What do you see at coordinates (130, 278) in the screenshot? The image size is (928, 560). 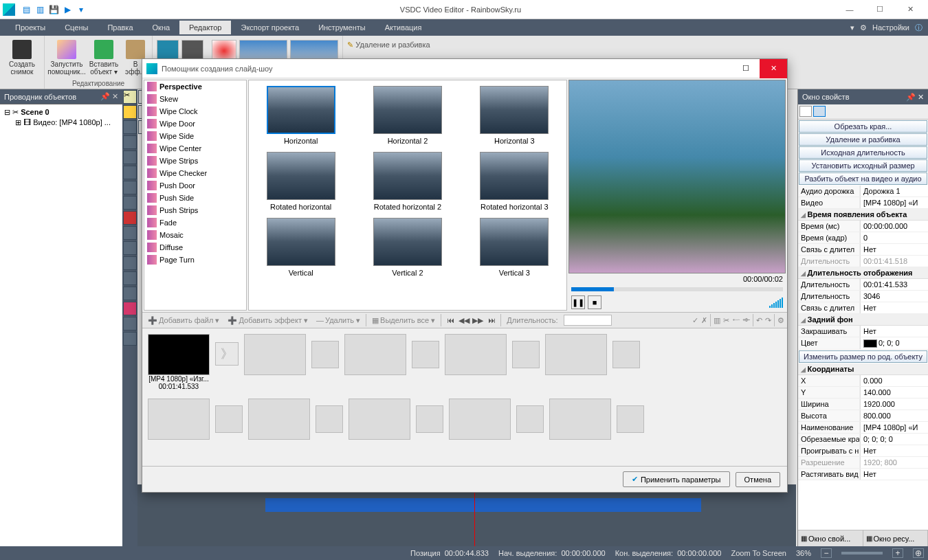 I see `tool-chart-icon` at bounding box center [130, 278].